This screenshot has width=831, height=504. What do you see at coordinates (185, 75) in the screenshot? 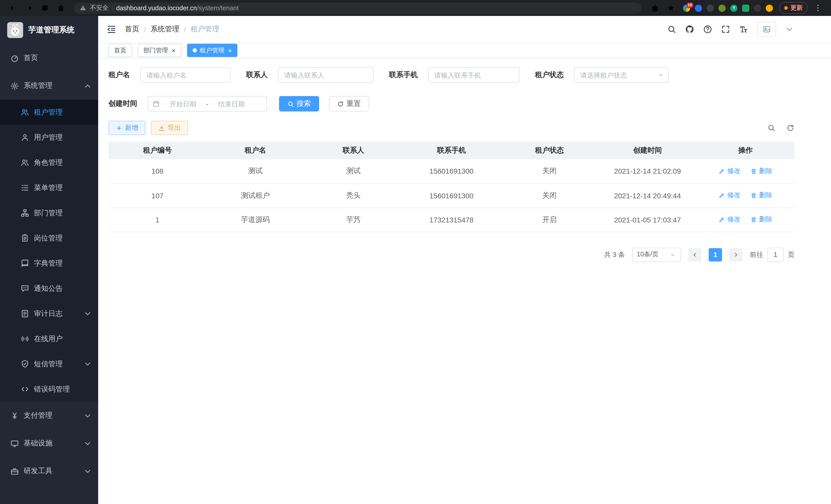
I see `tenant-name-input` at bounding box center [185, 75].